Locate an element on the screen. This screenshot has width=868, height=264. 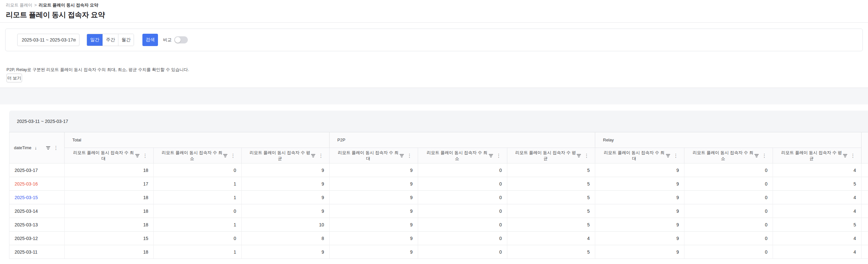
column-header-relay-min: 리모트 플레이 동시 접속자 수 최소⋮ is located at coordinates (728, 156).